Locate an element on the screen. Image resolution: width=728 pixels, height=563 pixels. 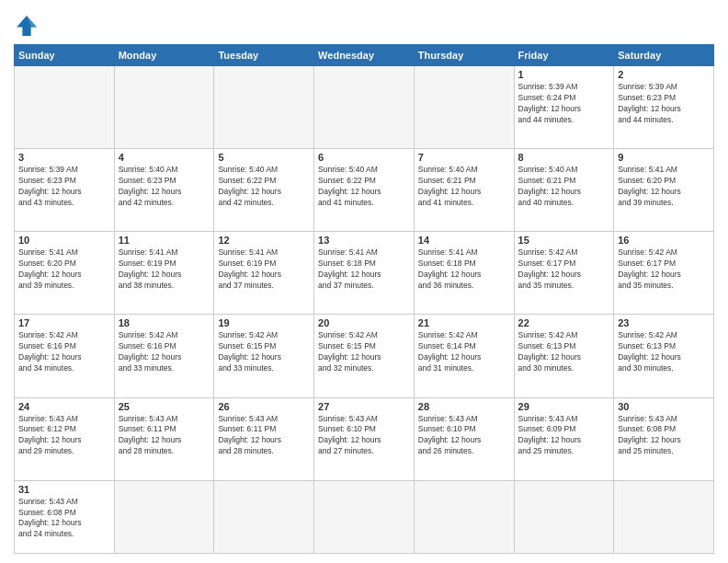
day-cell: 20Sunrise: 5:42 AM Sunset: 6:15 PM Dayli… is located at coordinates (364, 356).